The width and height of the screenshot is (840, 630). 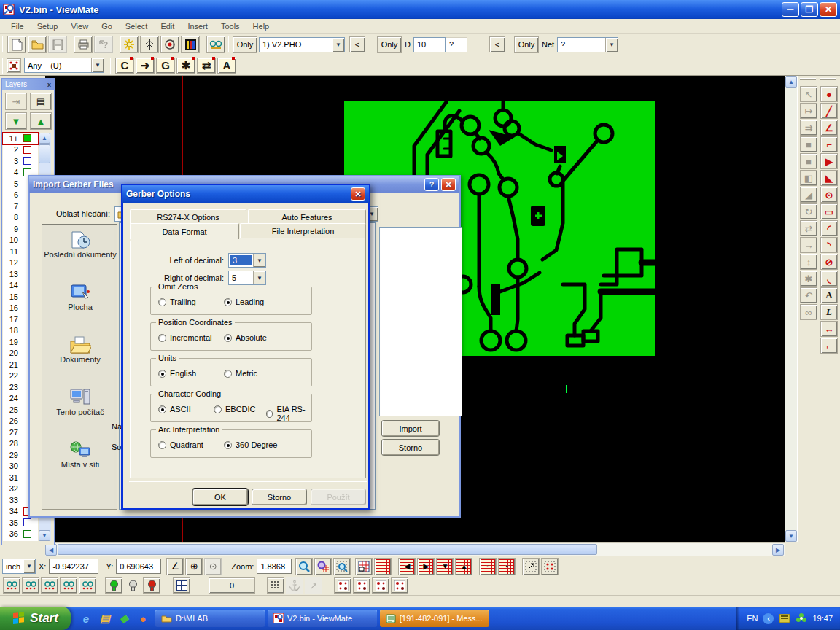 What do you see at coordinates (28, 85) in the screenshot?
I see `layers-panel-titlebar: Layers x` at bounding box center [28, 85].